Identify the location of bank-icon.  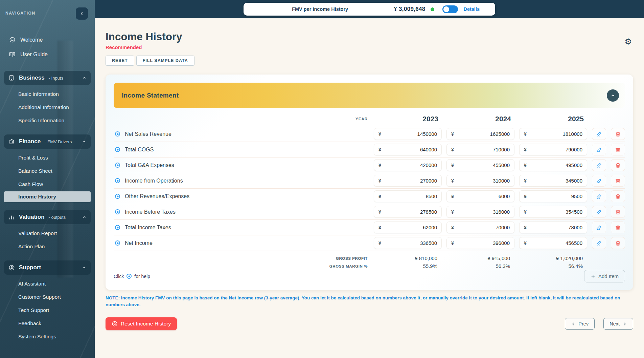
(12, 142).